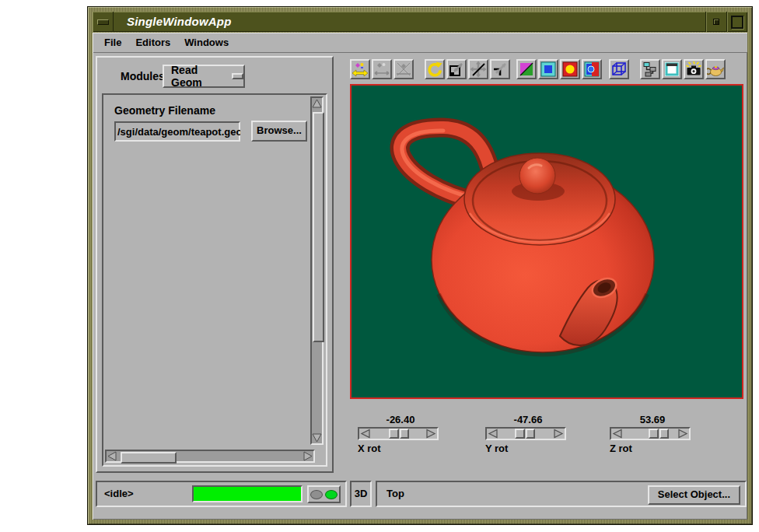 This screenshot has height=532, width=759. What do you see at coordinates (398, 434) in the screenshot?
I see `x-rot-slider` at bounding box center [398, 434].